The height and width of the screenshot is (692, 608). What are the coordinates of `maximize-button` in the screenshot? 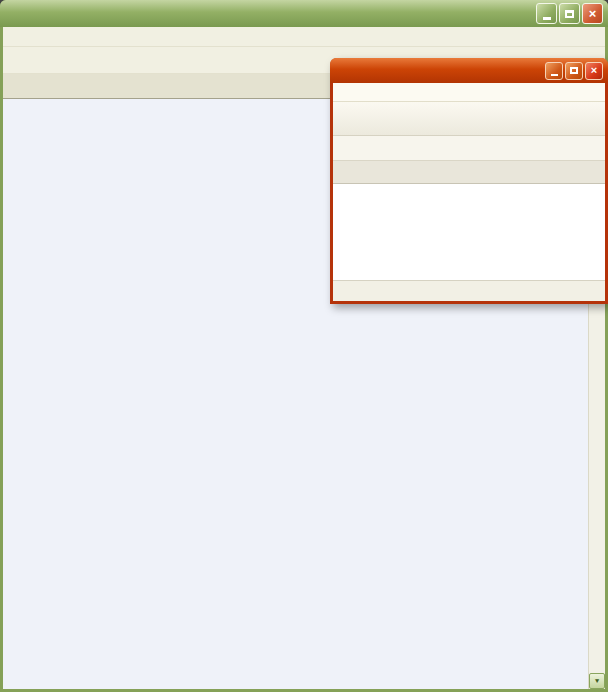 It's located at (570, 14).